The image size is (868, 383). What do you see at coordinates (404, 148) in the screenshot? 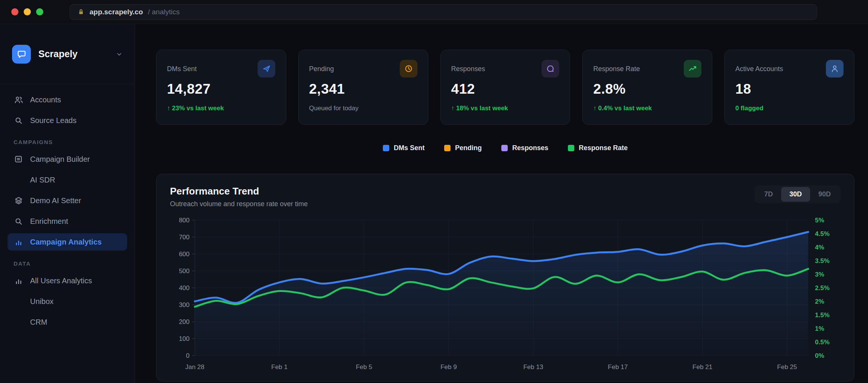
I see `legend-item-dms-sent: DMs Sent` at bounding box center [404, 148].